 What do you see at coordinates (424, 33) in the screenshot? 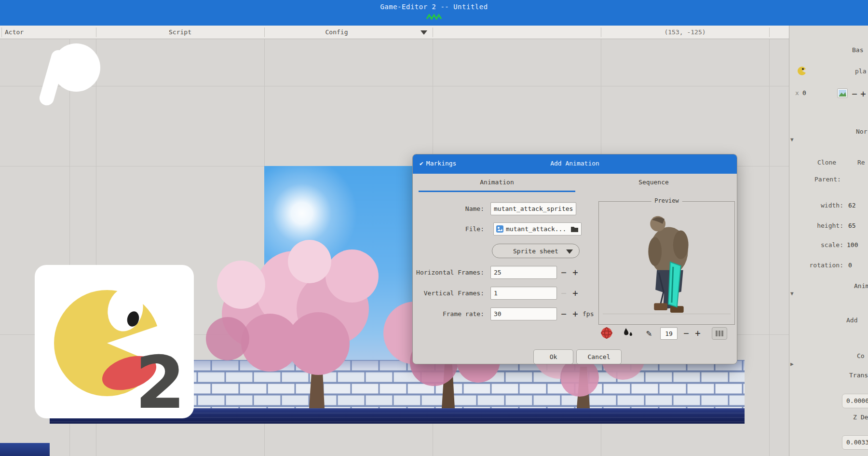
I see `config-dropdown-caret-icon` at bounding box center [424, 33].